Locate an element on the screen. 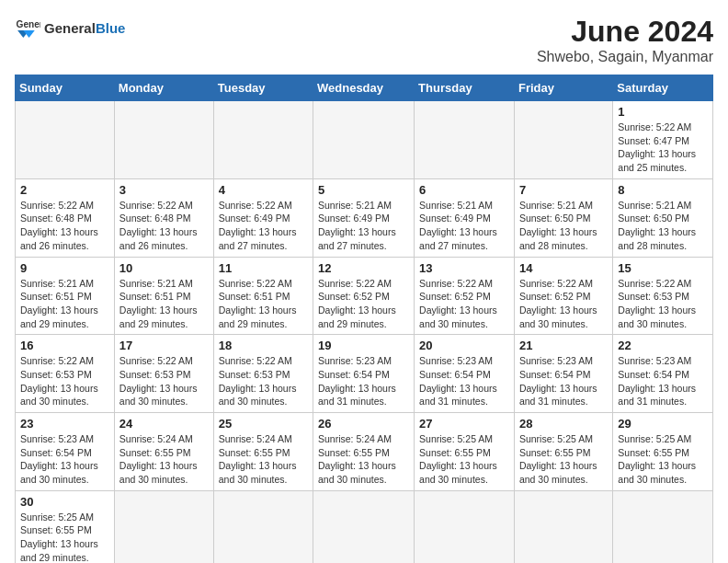 The height and width of the screenshot is (563, 728). calendar-cell: 14Sunrise: 5:22 AM Sunset: 6:52 PM Dayli… is located at coordinates (563, 296).